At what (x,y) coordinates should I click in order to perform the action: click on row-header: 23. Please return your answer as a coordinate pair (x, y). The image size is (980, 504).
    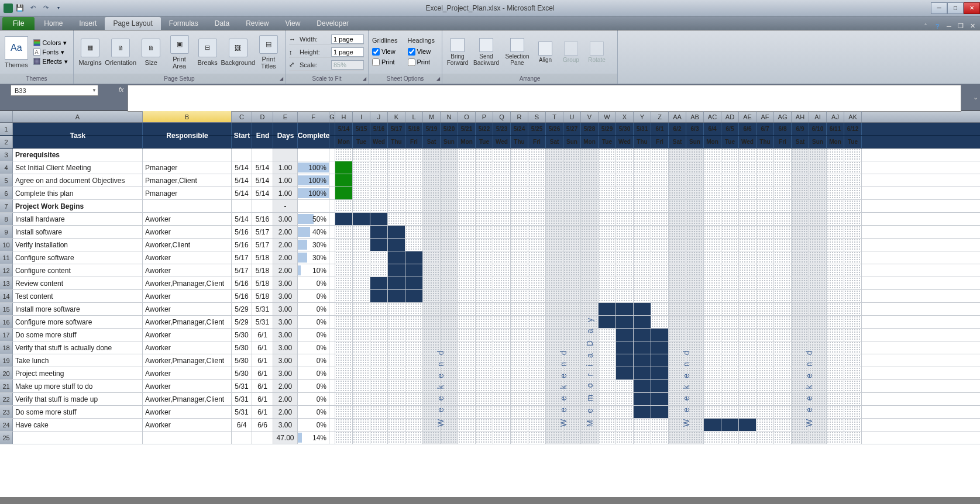
    Looking at the image, I should click on (6, 412).